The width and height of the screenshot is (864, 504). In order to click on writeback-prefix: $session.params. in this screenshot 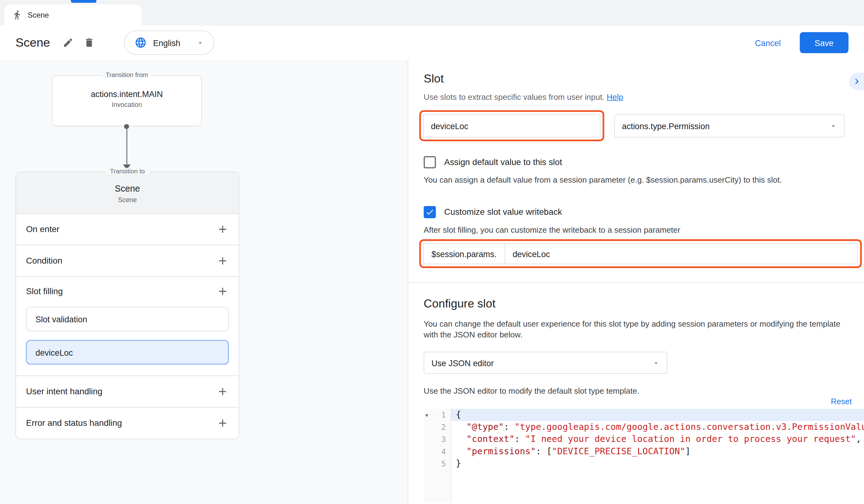, I will do `click(464, 254)`.